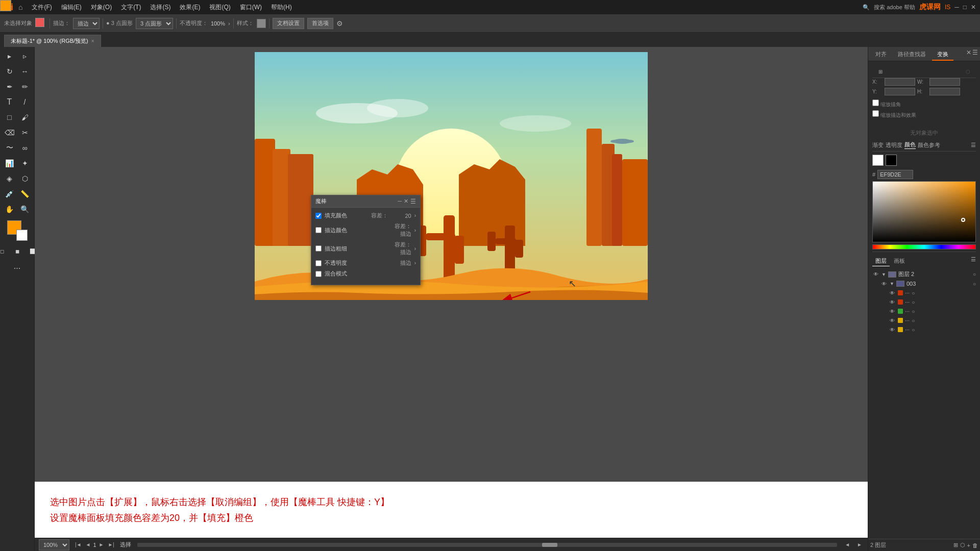 The image size is (980, 551). What do you see at coordinates (6, 6) in the screenshot?
I see `fill-color-swatch` at bounding box center [6, 6].